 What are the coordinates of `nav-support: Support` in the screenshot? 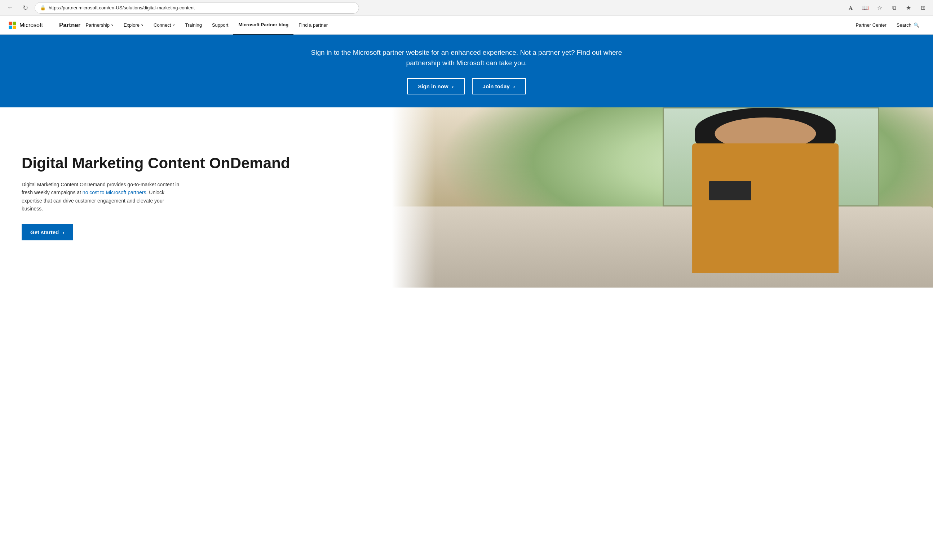 It's located at (220, 25).